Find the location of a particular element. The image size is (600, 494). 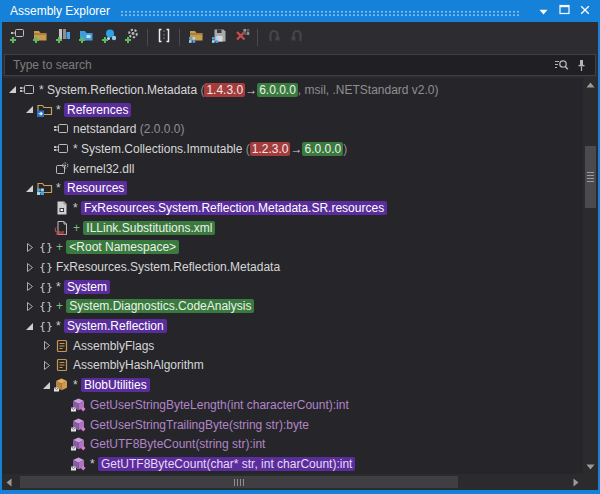

tree-row: {}+ System.Diagnostics.CodeAnalysis is located at coordinates (292, 307).